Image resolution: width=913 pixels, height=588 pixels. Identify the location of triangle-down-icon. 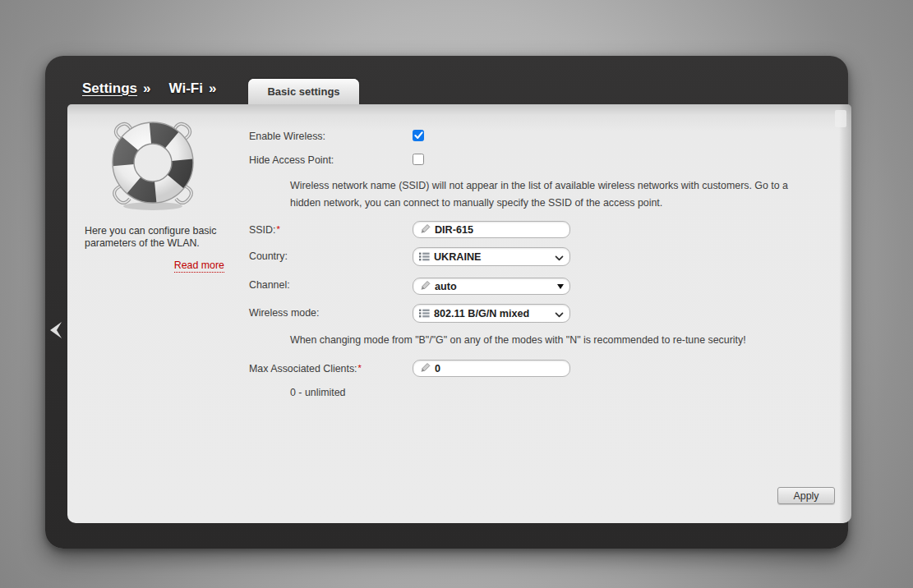
(560, 287).